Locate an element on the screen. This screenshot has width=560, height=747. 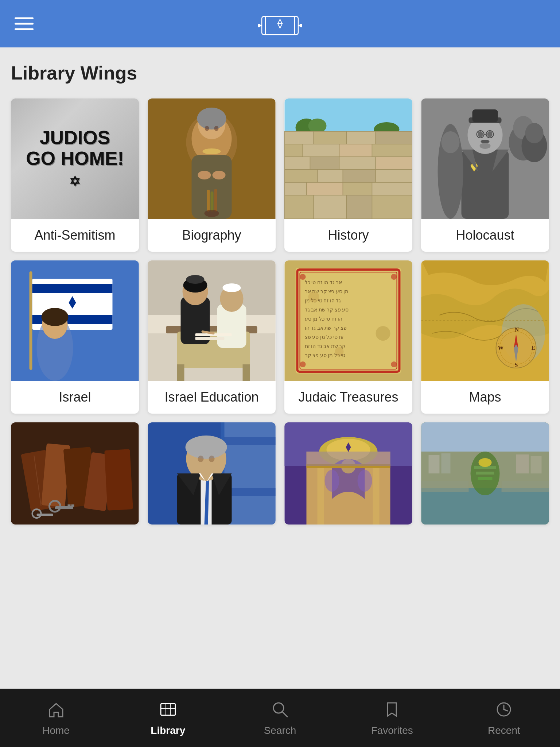
card-israel-education: Israel Education is located at coordinates (211, 337).